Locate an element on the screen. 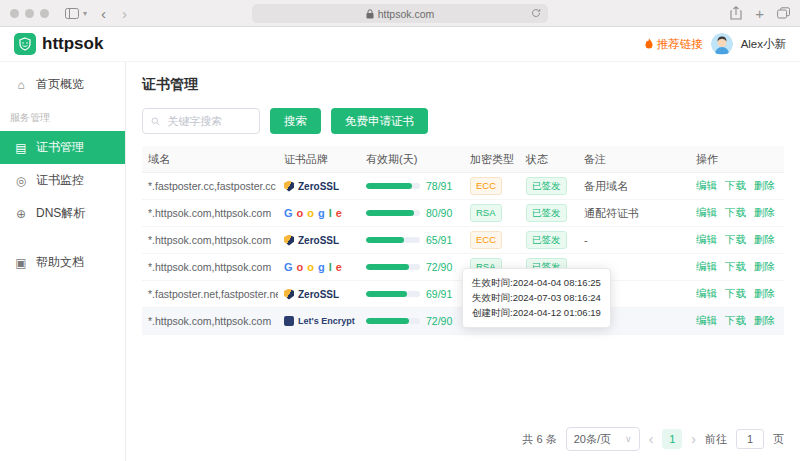 The width and height of the screenshot is (800, 461). tooltip-effective-time: 生效时间:2024-04-04 08:16:25 is located at coordinates (536, 282).